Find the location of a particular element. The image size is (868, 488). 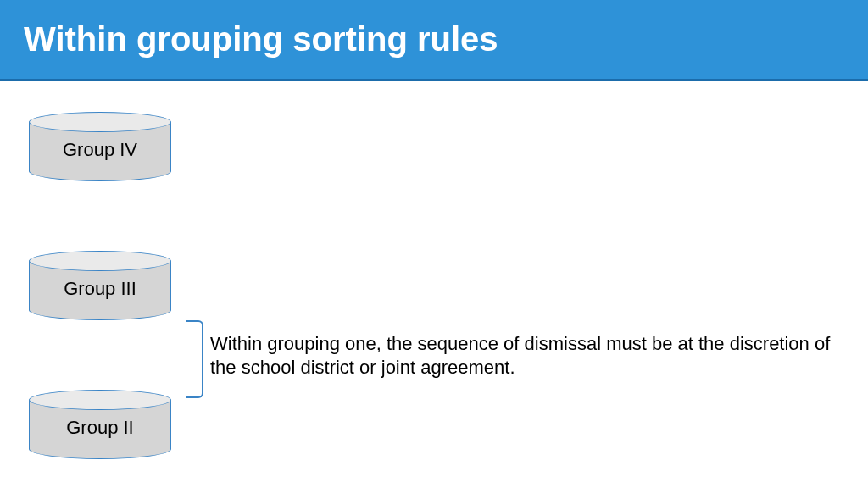

cylinder-group-iii: Group III is located at coordinates (100, 286).